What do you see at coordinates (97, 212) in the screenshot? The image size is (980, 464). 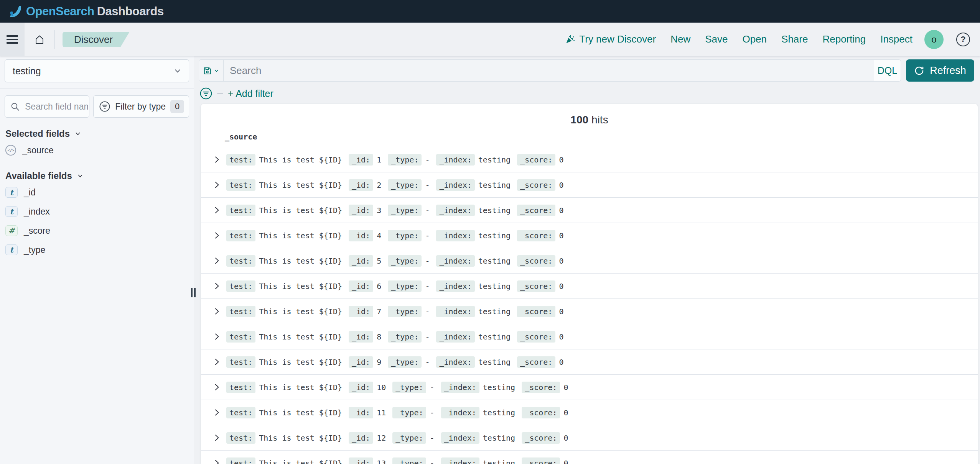 I see `field-item-_index: t _index` at bounding box center [97, 212].